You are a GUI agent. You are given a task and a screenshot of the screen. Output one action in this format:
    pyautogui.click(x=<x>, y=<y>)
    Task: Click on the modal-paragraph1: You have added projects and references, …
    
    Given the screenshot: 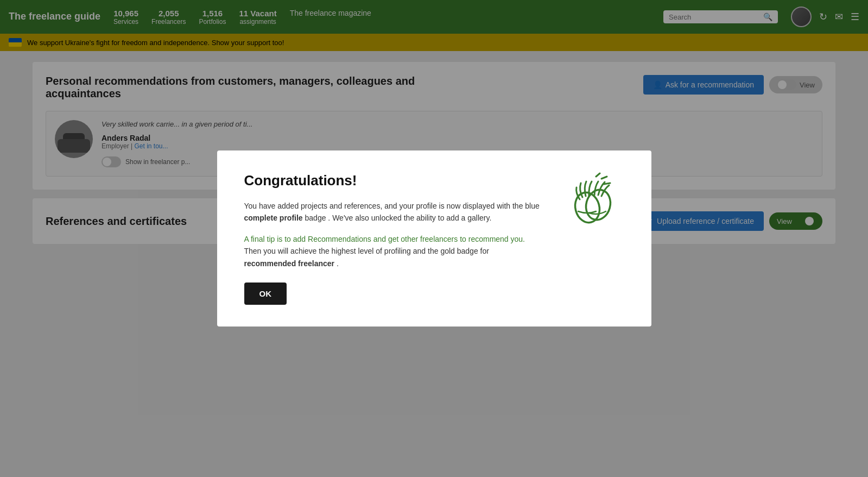 What is the action you would take?
    pyautogui.click(x=394, y=212)
    